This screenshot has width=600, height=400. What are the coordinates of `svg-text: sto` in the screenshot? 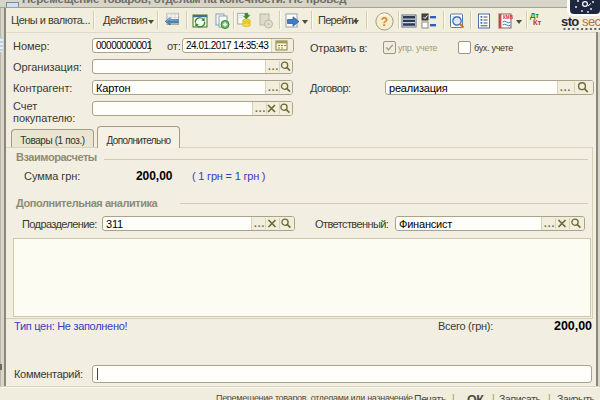 It's located at (570, 22).